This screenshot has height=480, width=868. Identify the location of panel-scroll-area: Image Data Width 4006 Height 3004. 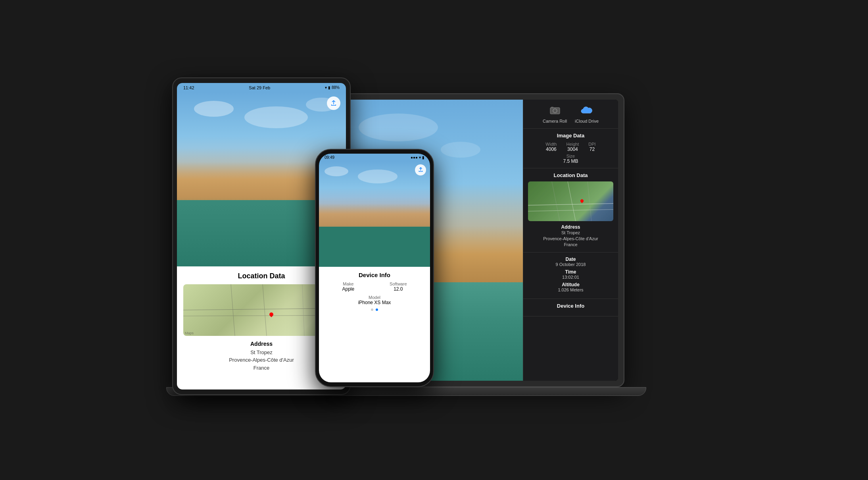
(570, 255).